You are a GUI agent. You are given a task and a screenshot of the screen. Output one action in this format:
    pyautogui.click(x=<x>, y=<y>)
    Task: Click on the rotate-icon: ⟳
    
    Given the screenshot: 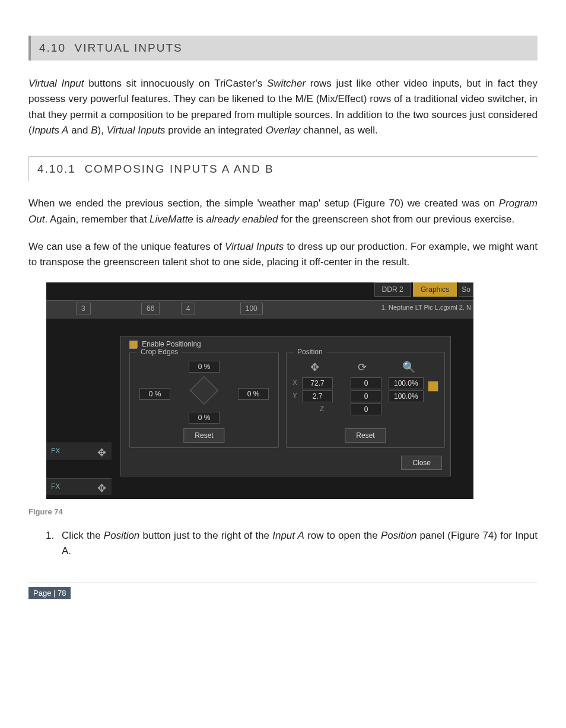 What is the action you would take?
    pyautogui.click(x=362, y=367)
    